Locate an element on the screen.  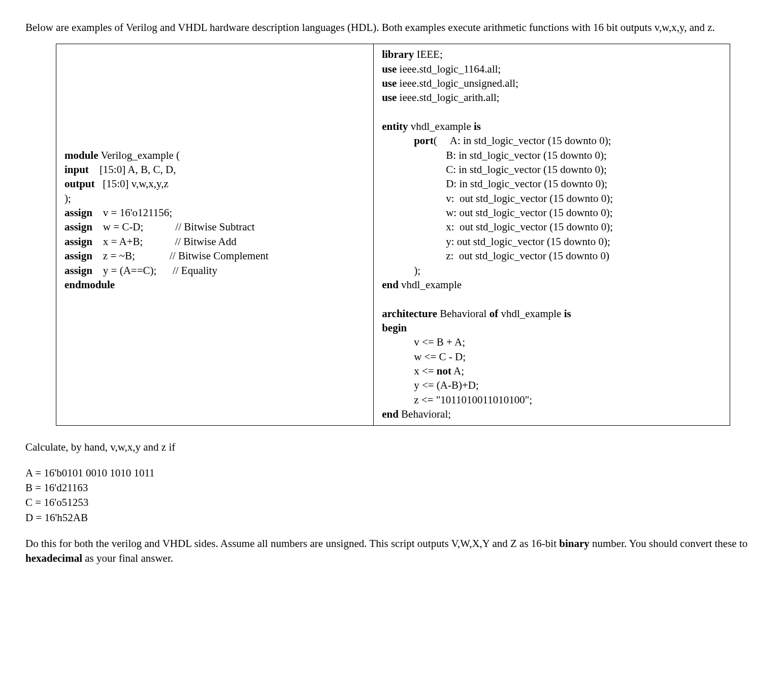
kw-port: port is located at coordinates (423, 141).